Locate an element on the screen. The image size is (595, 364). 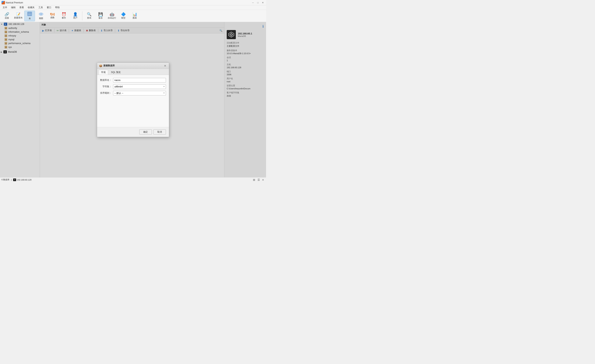
status-connection-name: 192.168.60.128 is located at coordinates (24, 180).